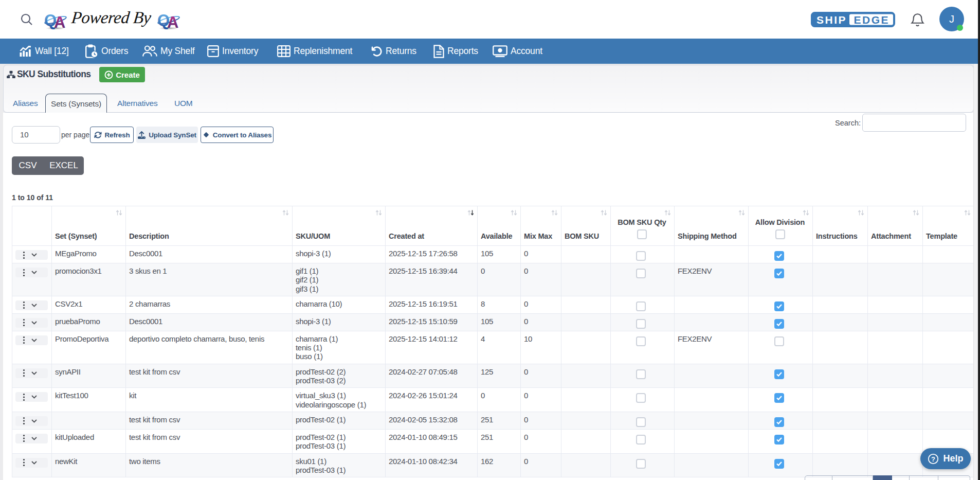 Image resolution: width=980 pixels, height=480 pixels. Describe the element at coordinates (832, 20) in the screenshot. I see `svg-text: SHIP` at that location.